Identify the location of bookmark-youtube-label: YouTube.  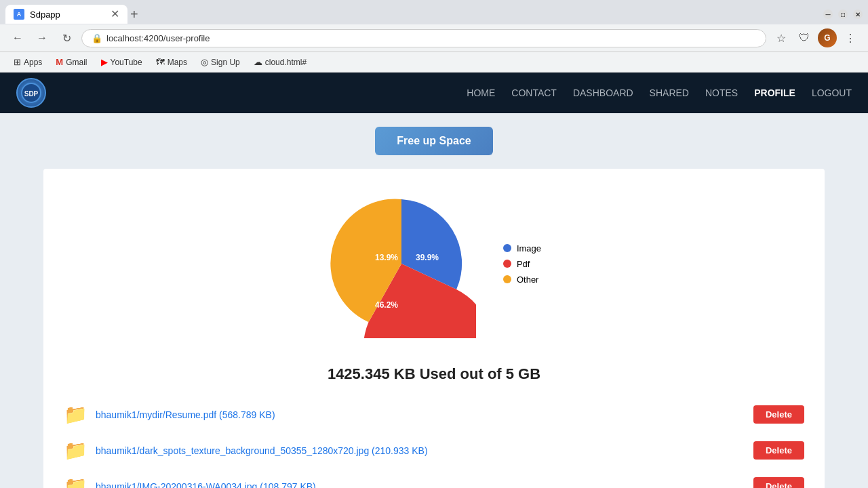
(126, 62).